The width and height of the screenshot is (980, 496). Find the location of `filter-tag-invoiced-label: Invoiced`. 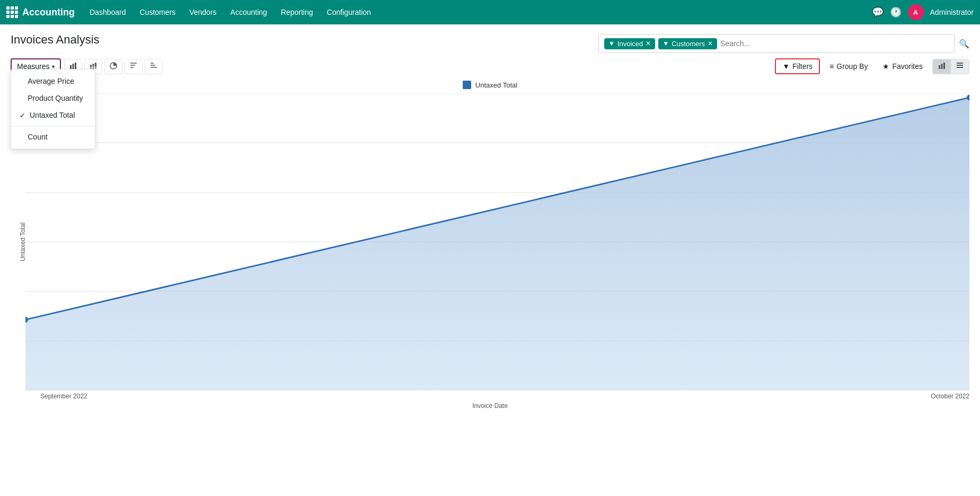

filter-tag-invoiced-label: Invoiced is located at coordinates (630, 43).